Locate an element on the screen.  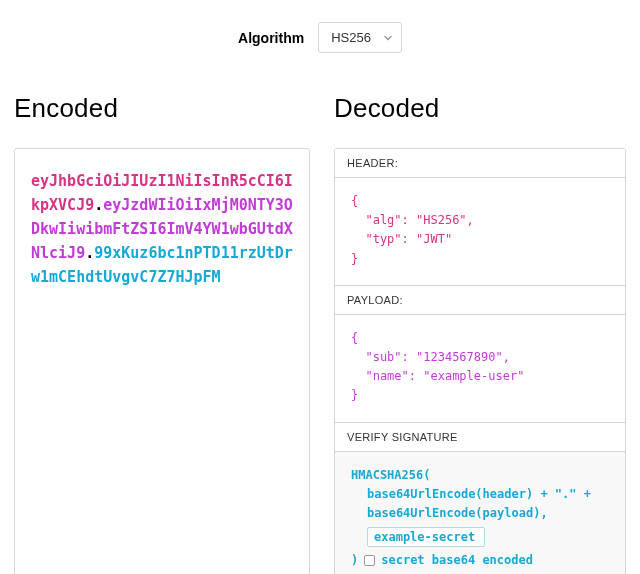
verify-signature-area: HMACSHA256( base64UrlEncode(header) + ".… is located at coordinates (480, 514).